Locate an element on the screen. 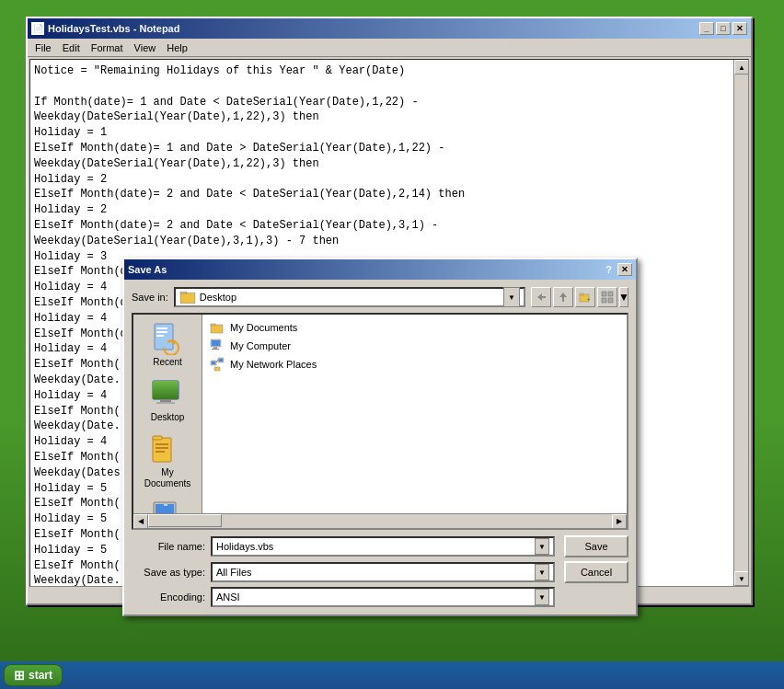  sidebar-item-my-documents: My Documents is located at coordinates (167, 461).